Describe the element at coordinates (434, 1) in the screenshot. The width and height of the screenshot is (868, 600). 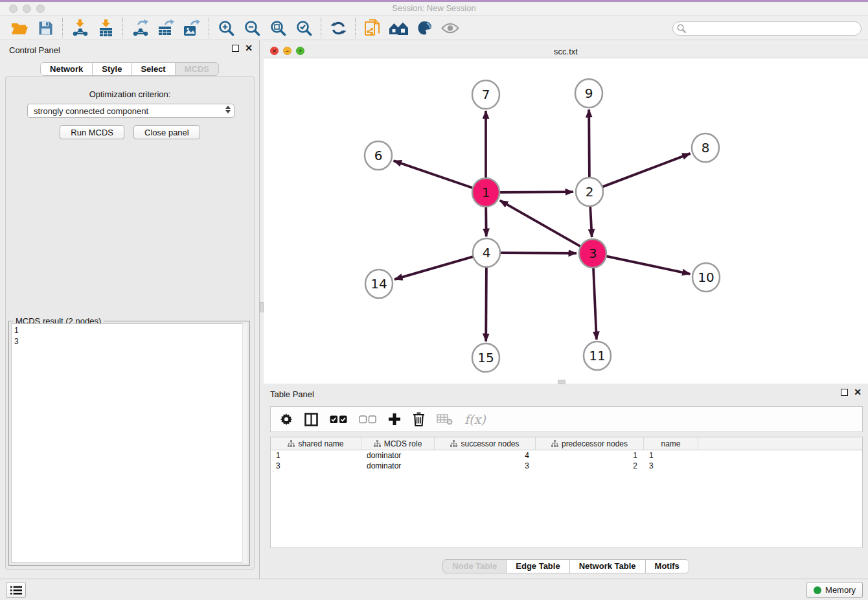
I see `titlebar-accent` at that location.